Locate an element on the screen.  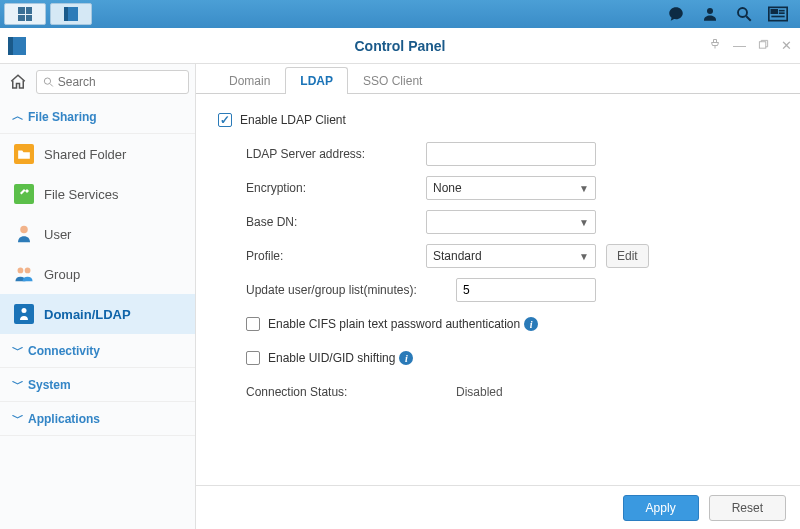
window-titlebar: Control Panel — ✕ is located at coordinates (400, 46).